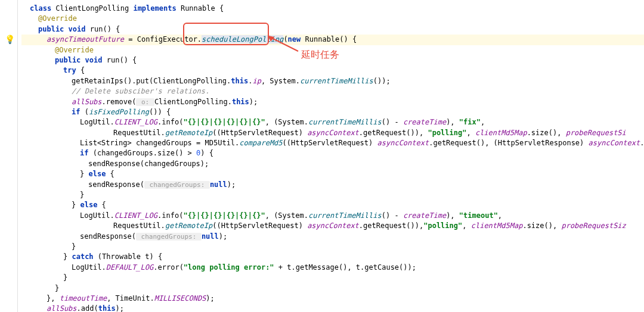  Describe the element at coordinates (333, 299) in the screenshot. I see `code-line: }, timeoutTime, TimeUnit.MILLISECONDS);` at that location.